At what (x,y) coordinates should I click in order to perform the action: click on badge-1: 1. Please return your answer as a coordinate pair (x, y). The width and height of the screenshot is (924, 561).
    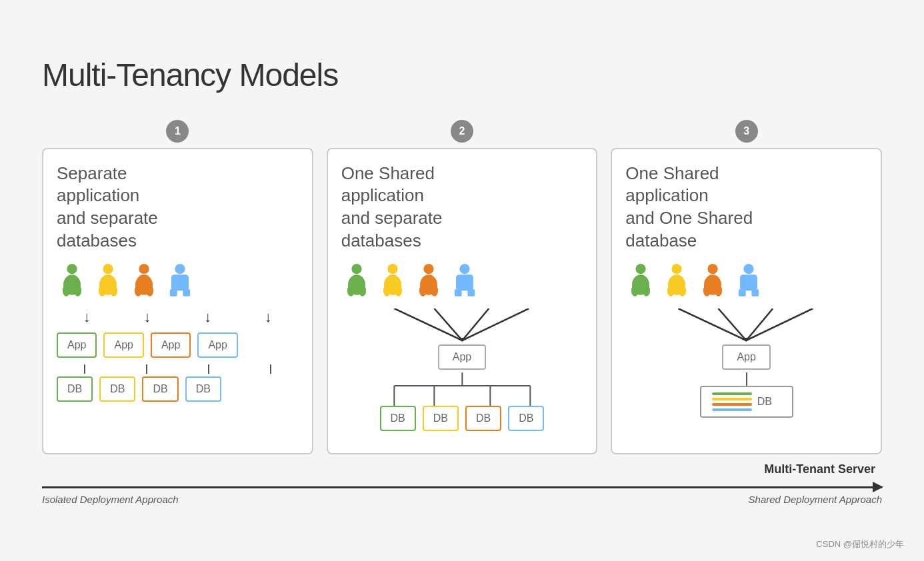
    Looking at the image, I should click on (177, 131).